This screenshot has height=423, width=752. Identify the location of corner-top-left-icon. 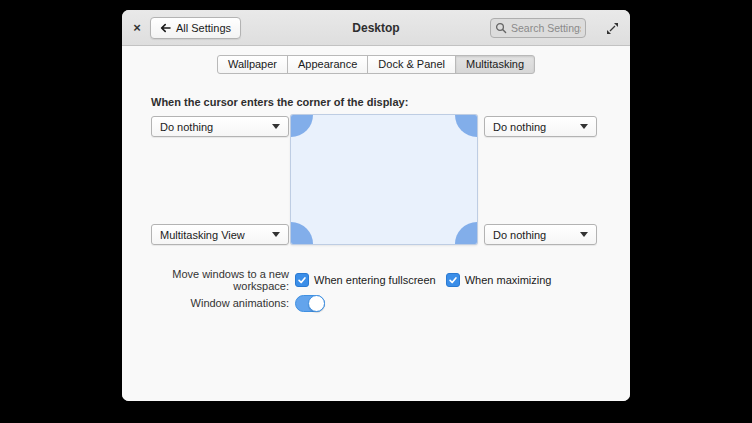
(302, 126).